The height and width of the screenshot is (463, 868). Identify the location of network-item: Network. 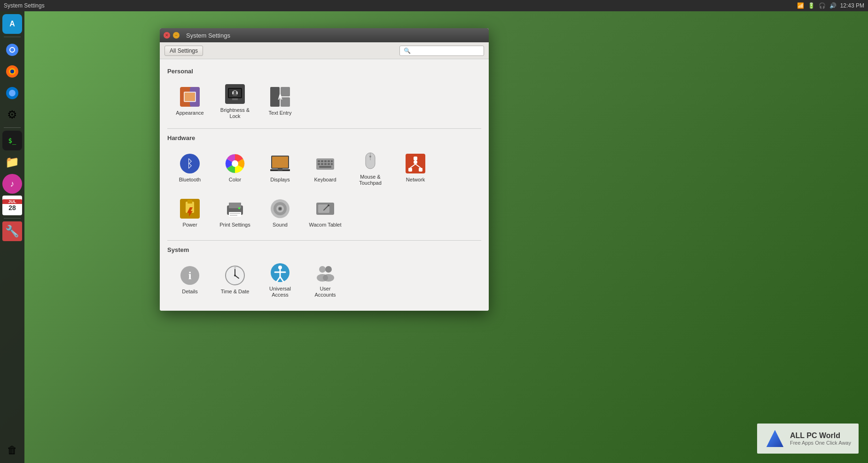
(415, 168).